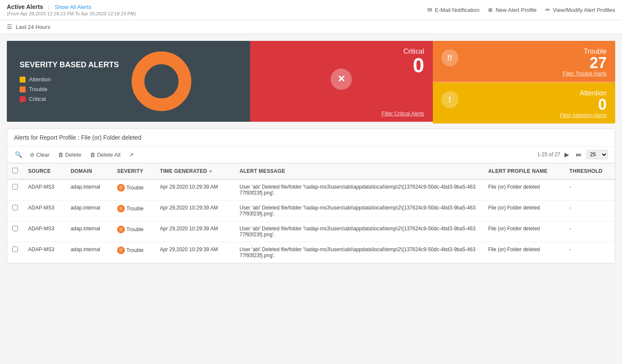 This screenshot has height=364, width=622. Describe the element at coordinates (573, 155) in the screenshot. I see `pagination-controls: 1-25 of 27 ▶ ⏭ 25 50 100` at that location.